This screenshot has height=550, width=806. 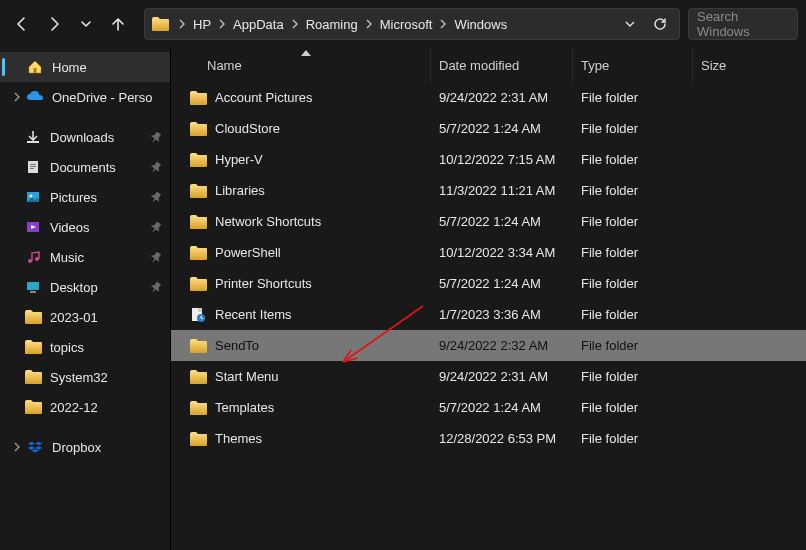 What do you see at coordinates (268, 222) in the screenshot?
I see `file-name: Network Shortcuts` at bounding box center [268, 222].